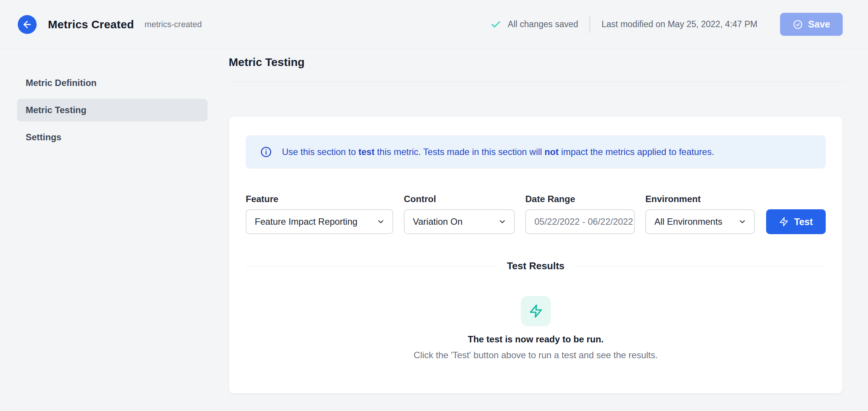 The width and height of the screenshot is (868, 411). Describe the element at coordinates (536, 311) in the screenshot. I see `empty-state-tile` at that location.